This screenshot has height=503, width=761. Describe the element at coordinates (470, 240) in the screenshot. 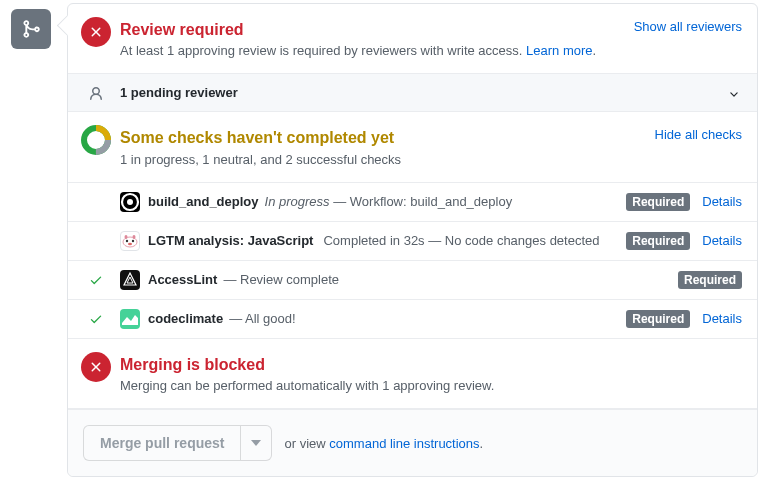

I see `check-description: Completed in 32s — No code changes detec…` at that location.